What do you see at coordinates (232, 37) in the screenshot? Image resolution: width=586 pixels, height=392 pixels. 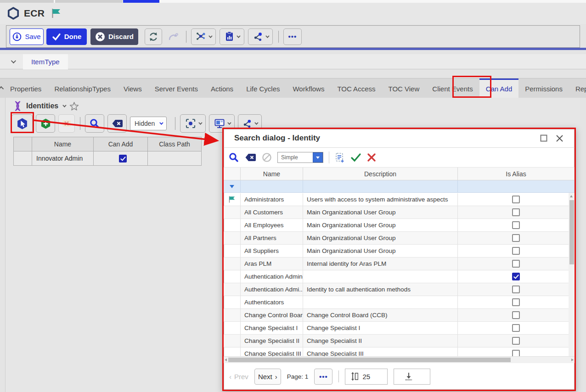 I see `reports-dropdown-button` at bounding box center [232, 37].